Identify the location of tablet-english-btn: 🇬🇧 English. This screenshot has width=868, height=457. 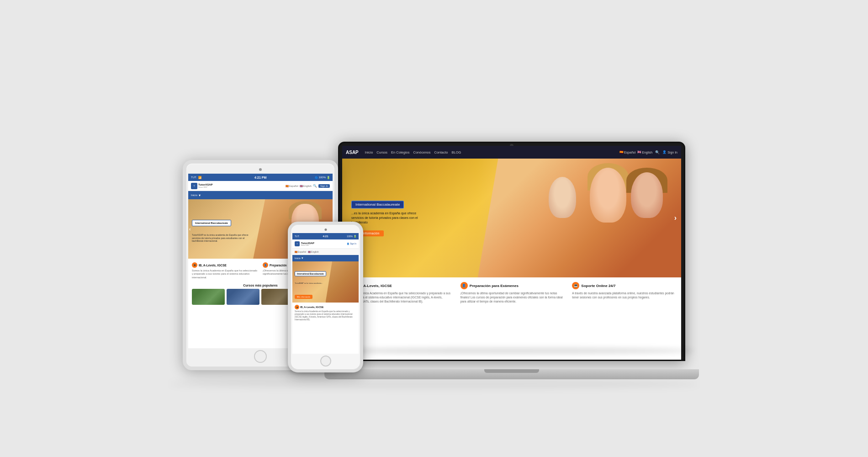
(306, 186).